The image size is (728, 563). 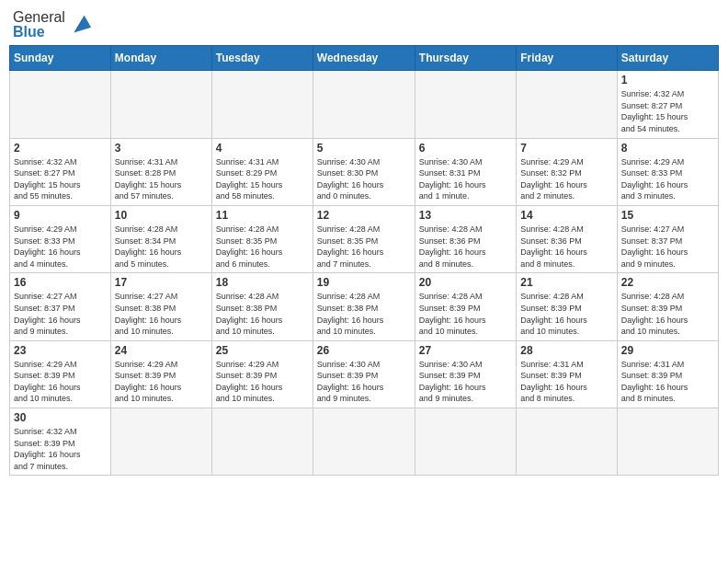 What do you see at coordinates (465, 239) in the screenshot?
I see `calendar-day-cell: 13Sunrise: 4:28 AM Sunset: 8:36 PM Dayli…` at bounding box center [465, 239].